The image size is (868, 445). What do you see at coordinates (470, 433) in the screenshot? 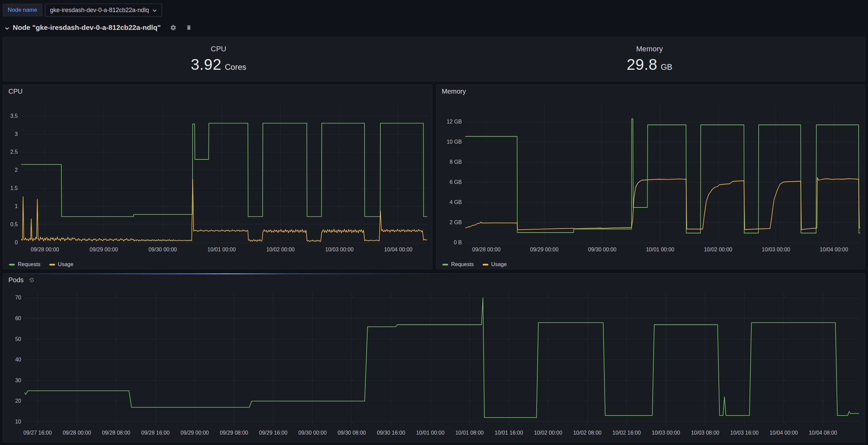
I see `x-axis-label: 10/01 08:00` at bounding box center [470, 433].